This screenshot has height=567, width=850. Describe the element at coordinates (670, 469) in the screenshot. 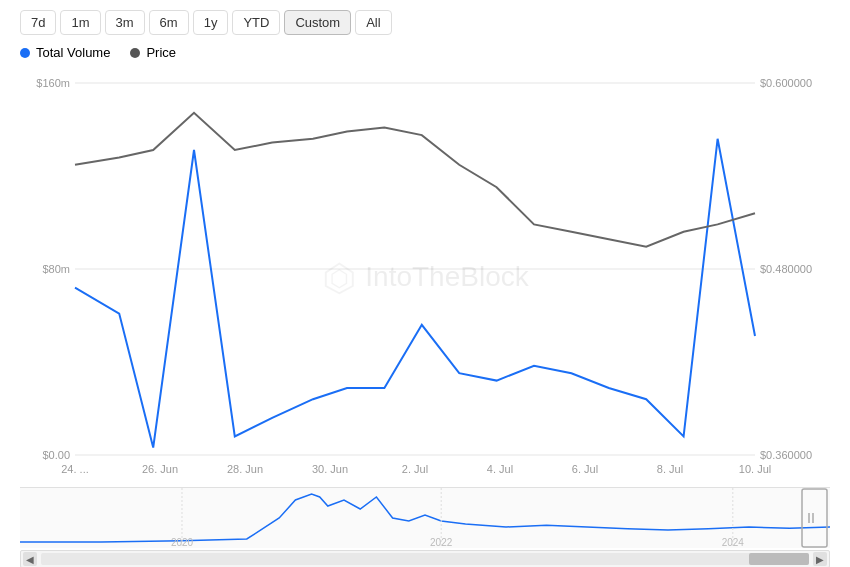

I see `svg-text: 8. Jul` at that location.